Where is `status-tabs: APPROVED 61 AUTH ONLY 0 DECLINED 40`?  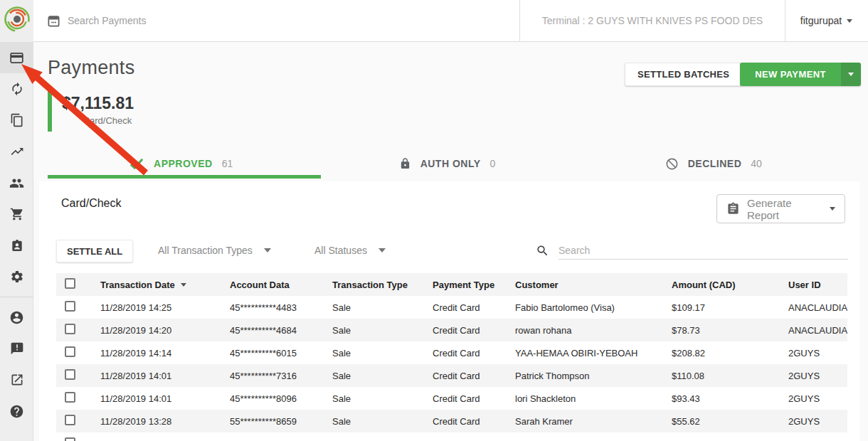
status-tabs: APPROVED 61 AUTH ONLY 0 DECLINED 40 is located at coordinates (447, 164).